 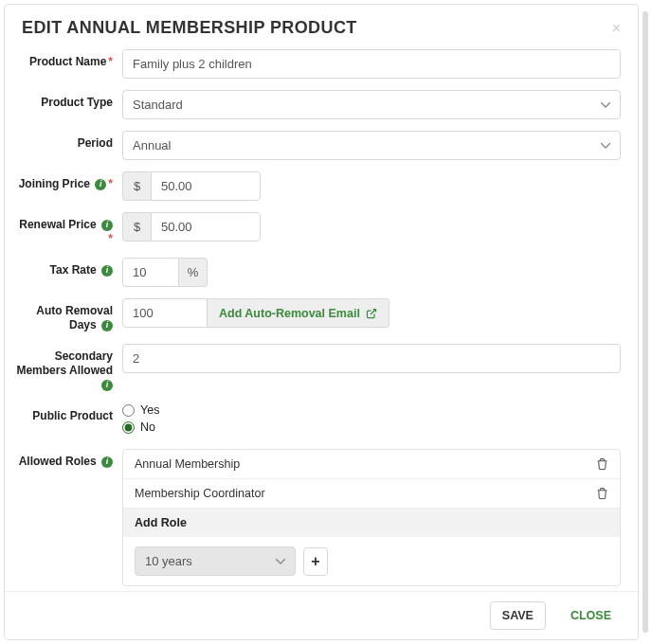 What do you see at coordinates (69, 315) in the screenshot?
I see `label-auto-removal: Auto Removal Days i` at bounding box center [69, 315].